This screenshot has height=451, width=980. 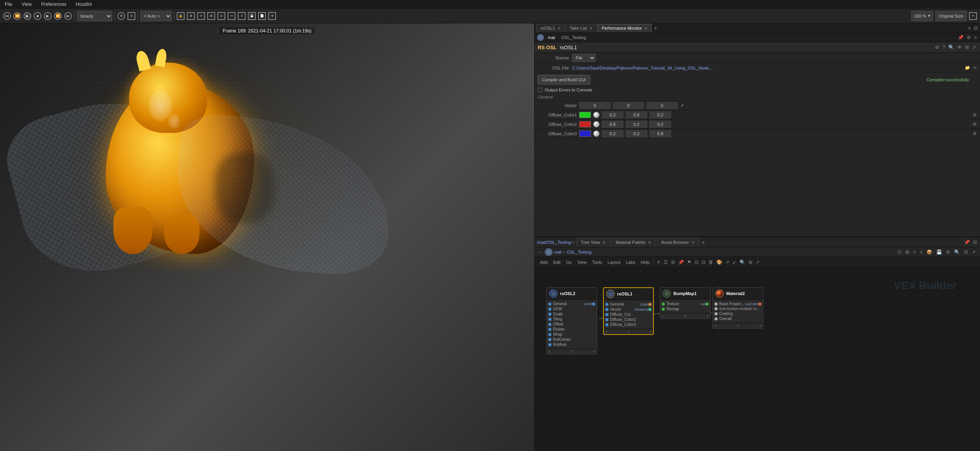 I want to click on toolbar-view: View, so click(x=582, y=262).